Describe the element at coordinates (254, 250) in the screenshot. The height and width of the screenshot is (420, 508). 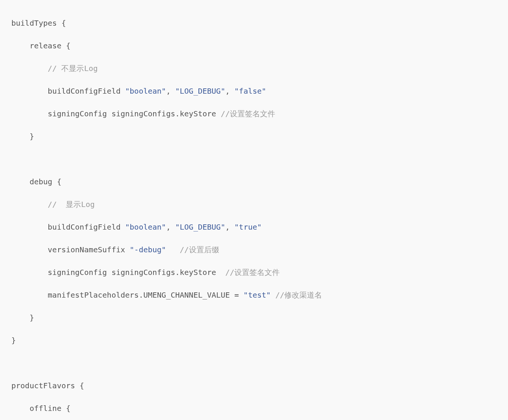
I see `code-line: versionNameSuffix "-debug" //设置后缀` at that location.